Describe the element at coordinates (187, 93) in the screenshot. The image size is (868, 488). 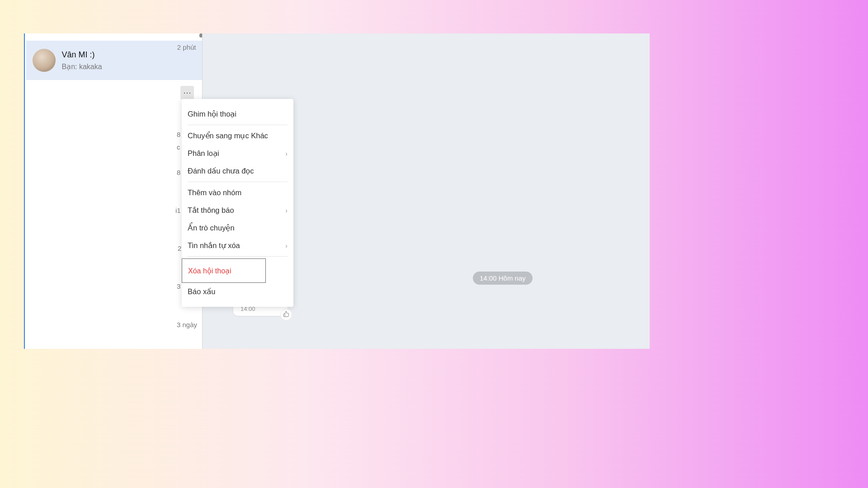
I see `ellipsis-icon: ⋯` at that location.